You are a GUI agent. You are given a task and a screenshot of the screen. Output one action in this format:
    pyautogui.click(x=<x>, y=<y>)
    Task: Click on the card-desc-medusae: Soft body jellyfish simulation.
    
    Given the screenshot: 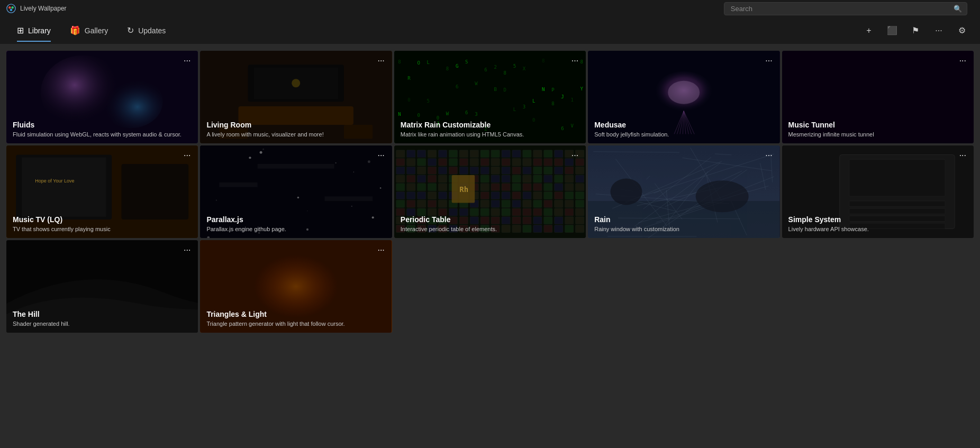 What is the action you would take?
    pyautogui.click(x=684, y=134)
    